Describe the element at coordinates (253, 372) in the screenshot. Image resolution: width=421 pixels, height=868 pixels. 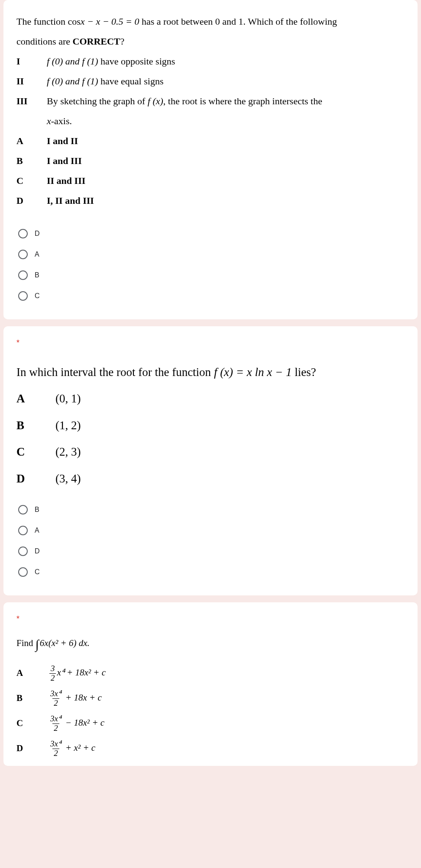
I see `math-expr: f (x) = x ln x − 1` at that location.